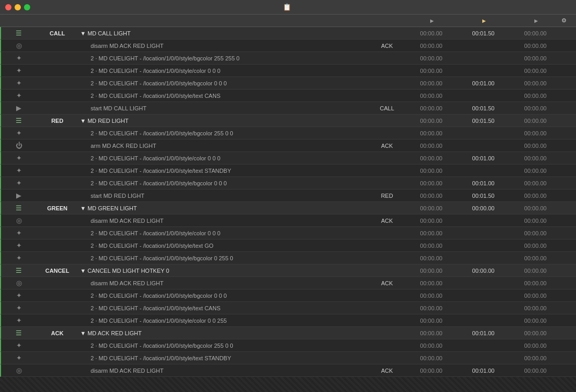 The height and width of the screenshot is (392, 576). Describe the element at coordinates (288, 121) in the screenshot. I see `group-row: ☰ RED ▼ MD RED LIGHT 00:00.00 00:01.50 0…` at that location.